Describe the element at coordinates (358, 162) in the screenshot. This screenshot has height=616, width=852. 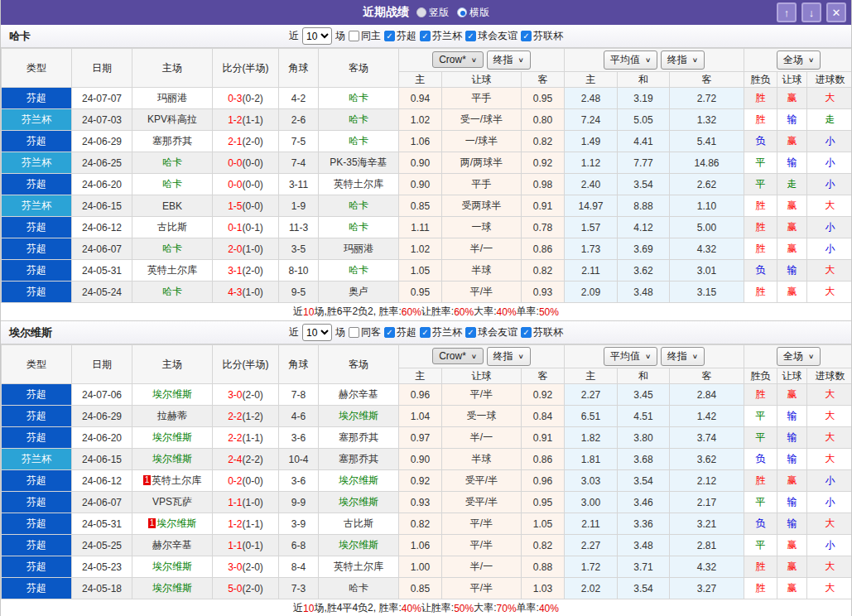
I see `away-team-name: PK-35海辛基` at that location.